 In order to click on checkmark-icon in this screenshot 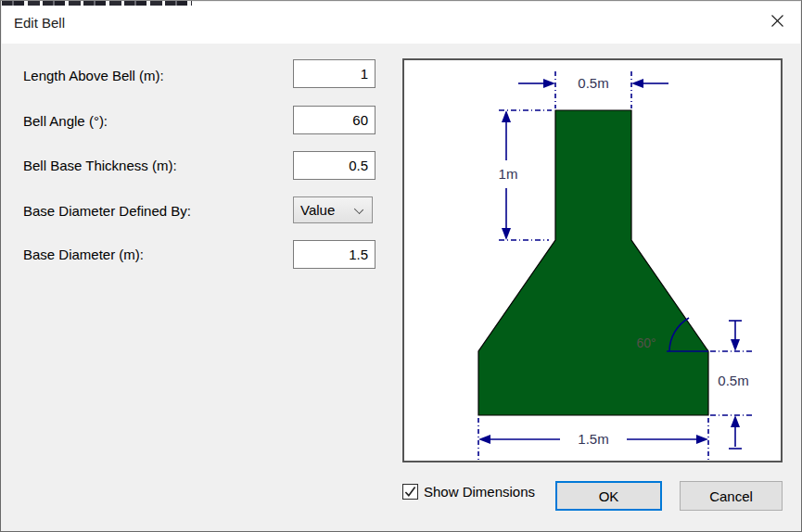, I will do `click(410, 491)`.